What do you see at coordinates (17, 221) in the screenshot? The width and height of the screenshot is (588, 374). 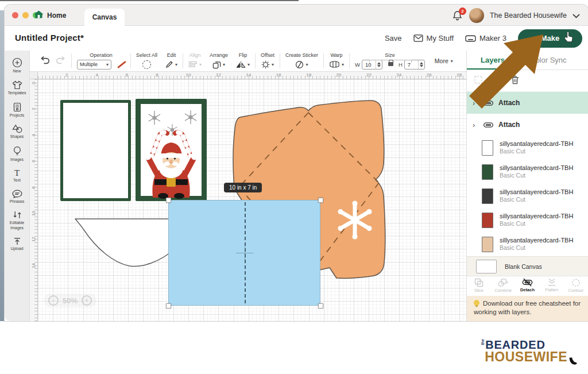 I see `sidebar-item-editable-images: Editable Images` at bounding box center [17, 221].